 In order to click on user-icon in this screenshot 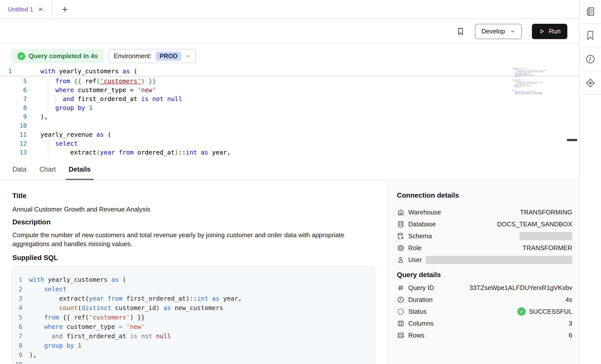, I will do `click(401, 260)`.